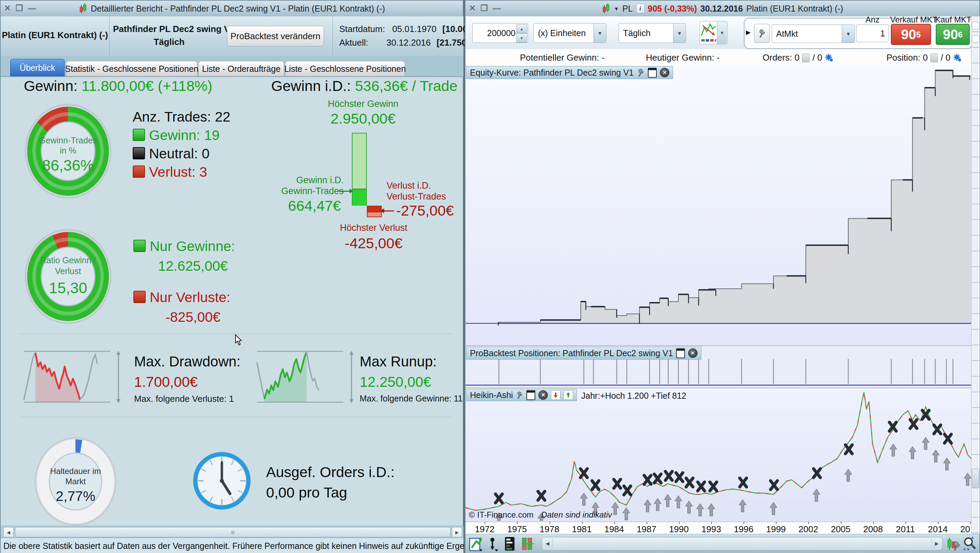 This screenshot has height=553, width=980. Describe the element at coordinates (652, 33) in the screenshot. I see `timeframe-dropdown: Täglich ▼` at that location.